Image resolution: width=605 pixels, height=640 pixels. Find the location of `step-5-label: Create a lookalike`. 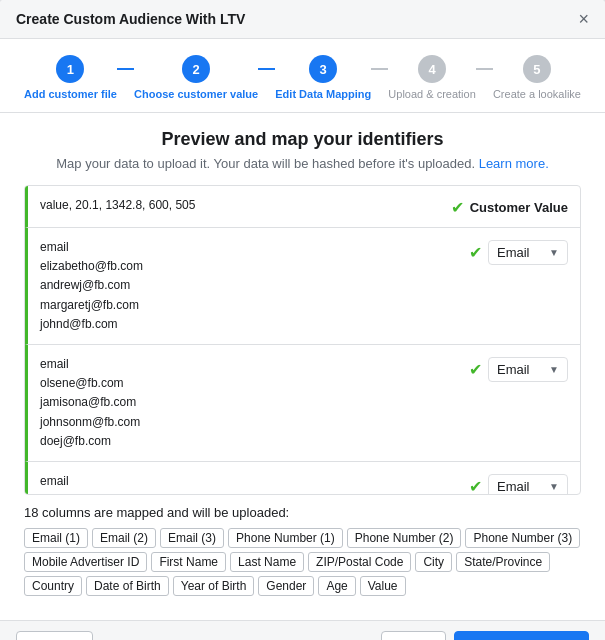

step-5-label: Create a lookalike is located at coordinates (537, 94).